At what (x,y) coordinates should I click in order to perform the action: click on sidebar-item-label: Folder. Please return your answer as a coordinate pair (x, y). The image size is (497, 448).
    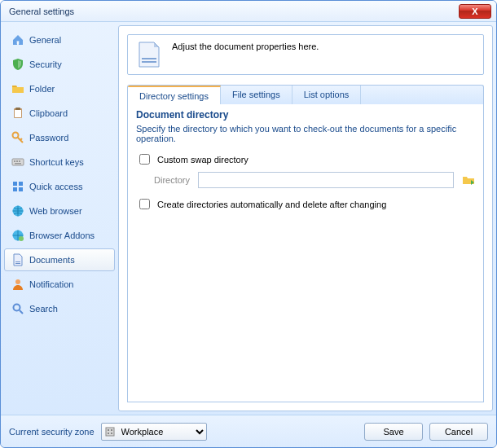
    Looking at the image, I should click on (42, 89).